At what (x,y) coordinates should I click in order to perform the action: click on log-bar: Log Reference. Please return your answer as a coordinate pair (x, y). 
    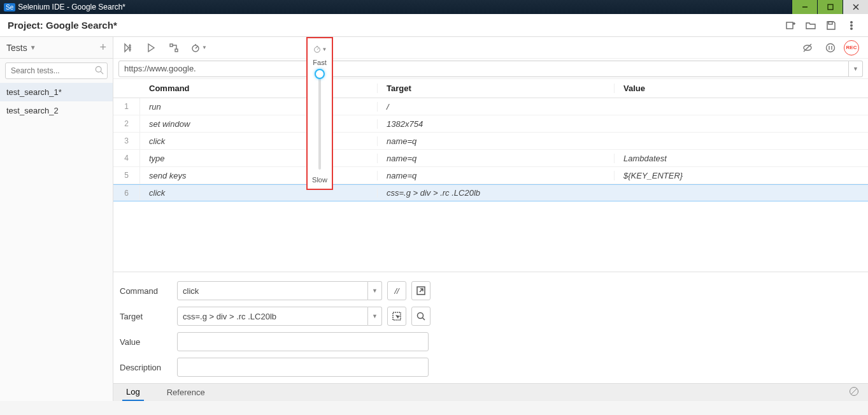
    Looking at the image, I should click on (490, 392).